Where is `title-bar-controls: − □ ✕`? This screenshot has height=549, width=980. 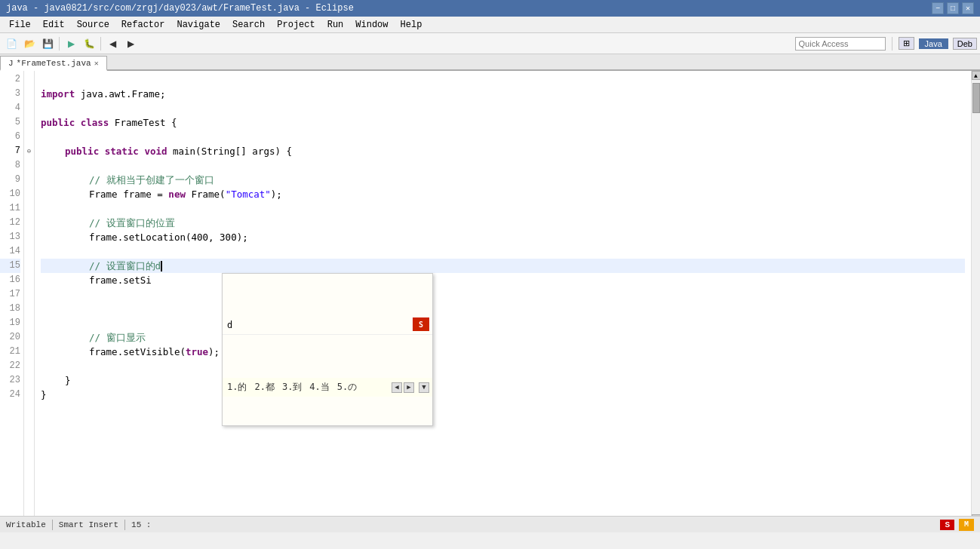
title-bar-controls: − □ ✕ is located at coordinates (953, 8).